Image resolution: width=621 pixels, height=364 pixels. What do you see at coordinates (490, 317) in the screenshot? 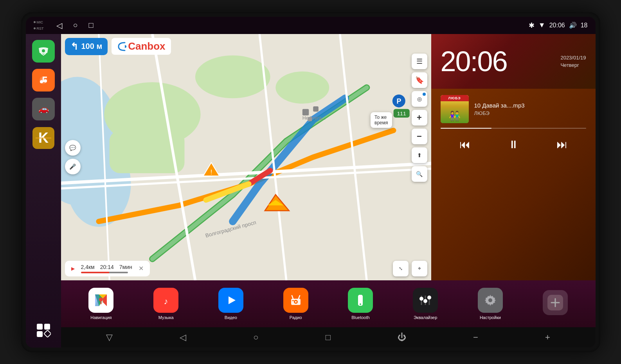
I see `app-settings-label: Настройки` at bounding box center [490, 317].